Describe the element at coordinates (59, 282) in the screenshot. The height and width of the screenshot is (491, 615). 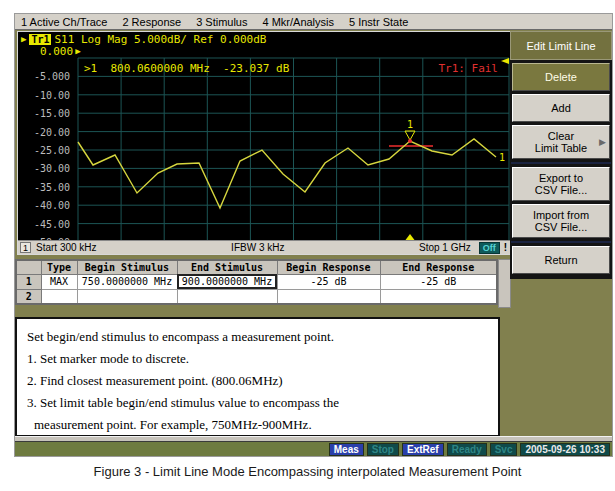
I see `type-cell: MAX` at that location.